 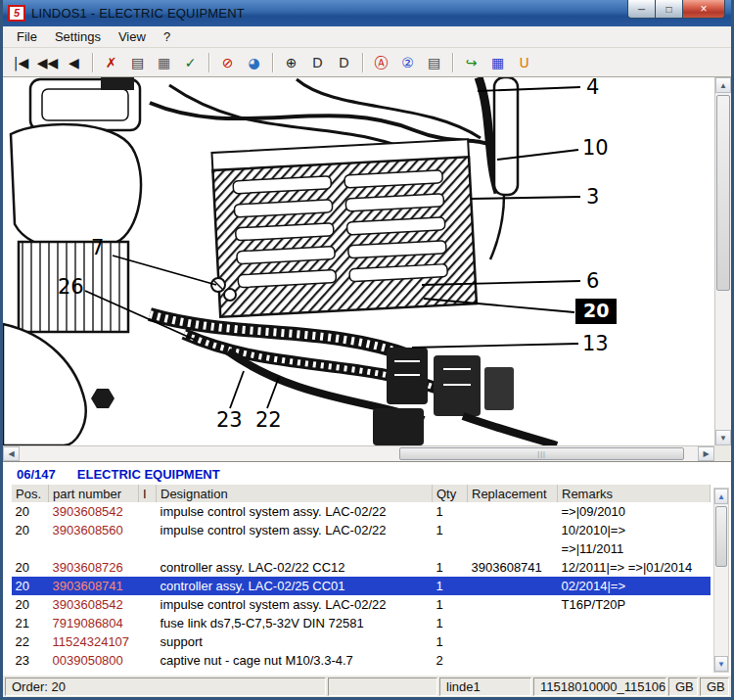 I want to click on column-header-qty: Qty, so click(x=450, y=493).